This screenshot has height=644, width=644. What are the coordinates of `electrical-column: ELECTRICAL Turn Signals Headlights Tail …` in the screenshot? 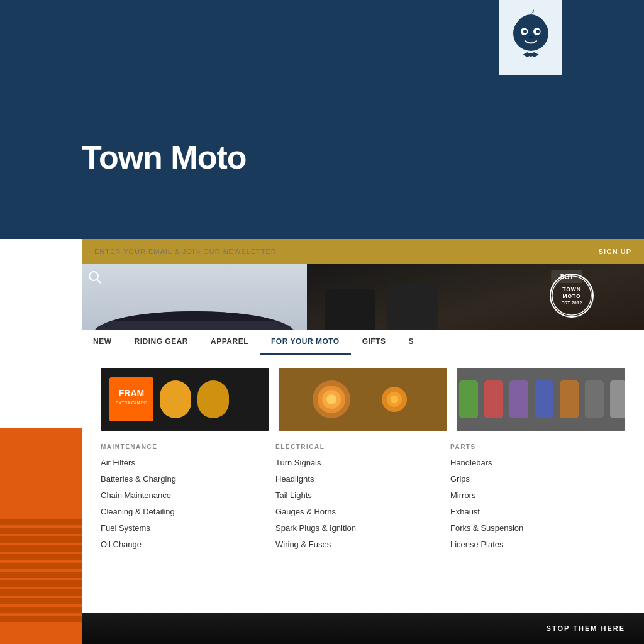 It's located at (363, 499).